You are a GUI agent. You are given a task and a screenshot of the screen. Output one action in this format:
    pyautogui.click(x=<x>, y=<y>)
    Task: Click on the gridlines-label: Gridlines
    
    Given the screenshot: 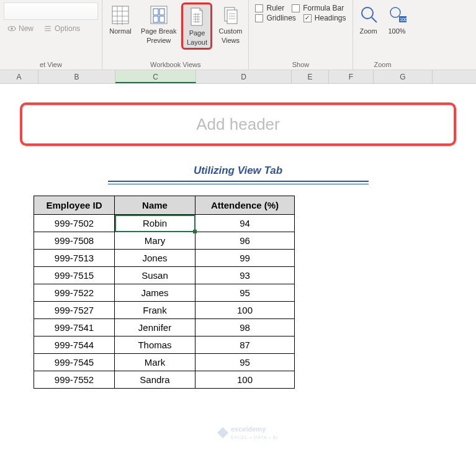 What is the action you would take?
    pyautogui.click(x=281, y=18)
    